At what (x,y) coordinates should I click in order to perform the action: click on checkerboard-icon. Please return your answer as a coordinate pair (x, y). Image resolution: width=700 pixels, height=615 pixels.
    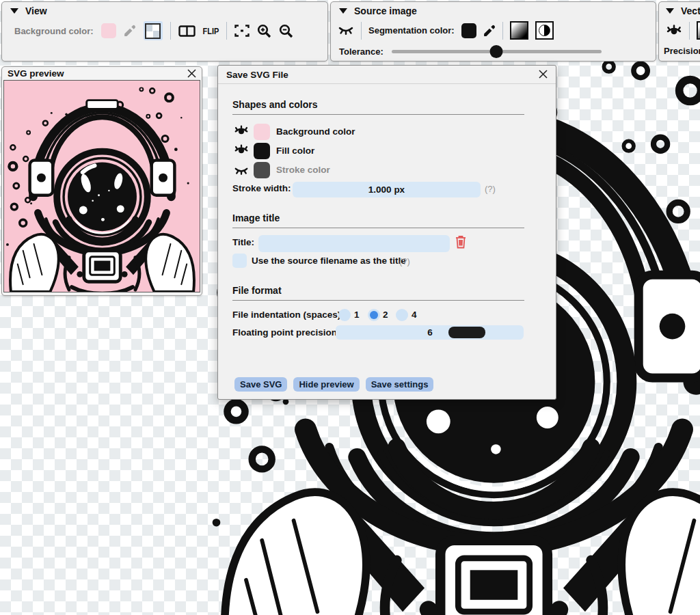
    Looking at the image, I should click on (153, 31).